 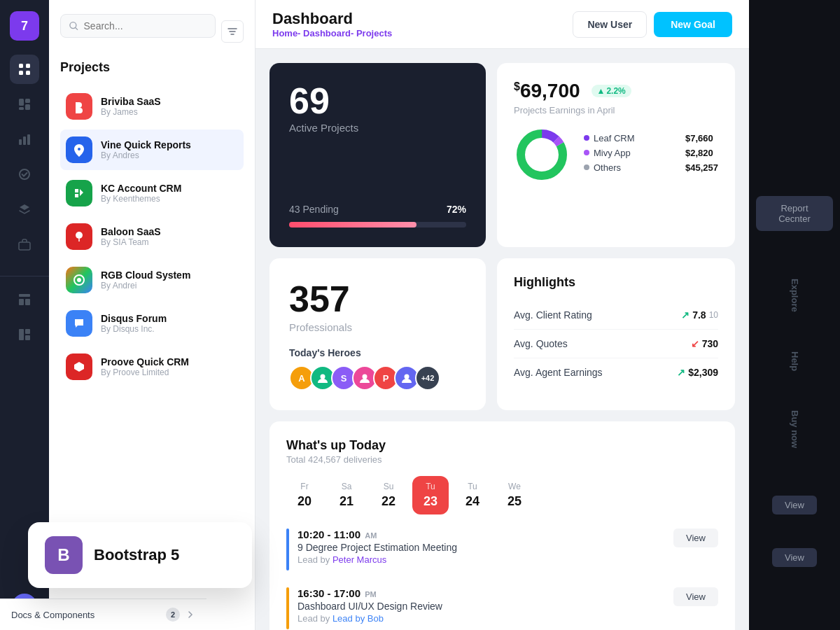 What do you see at coordinates (693, 24) in the screenshot?
I see `new-goal-button: New Goal` at bounding box center [693, 24].